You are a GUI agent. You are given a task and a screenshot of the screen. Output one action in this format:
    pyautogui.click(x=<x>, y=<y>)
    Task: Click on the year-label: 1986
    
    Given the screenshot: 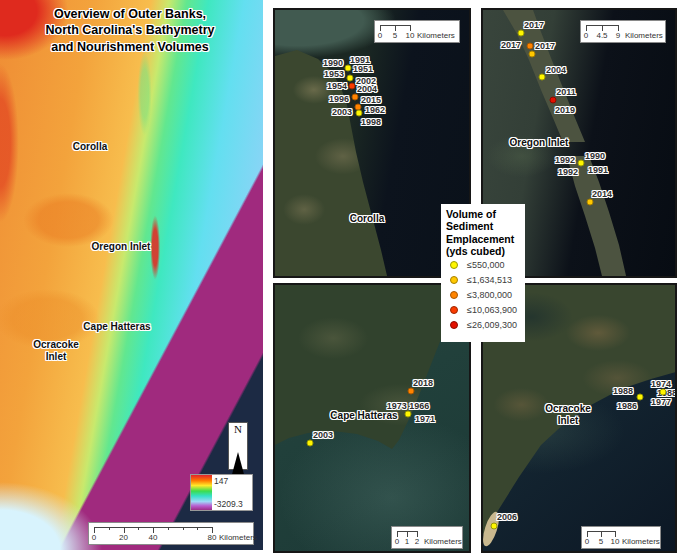 What is the action you would take?
    pyautogui.click(x=627, y=406)
    